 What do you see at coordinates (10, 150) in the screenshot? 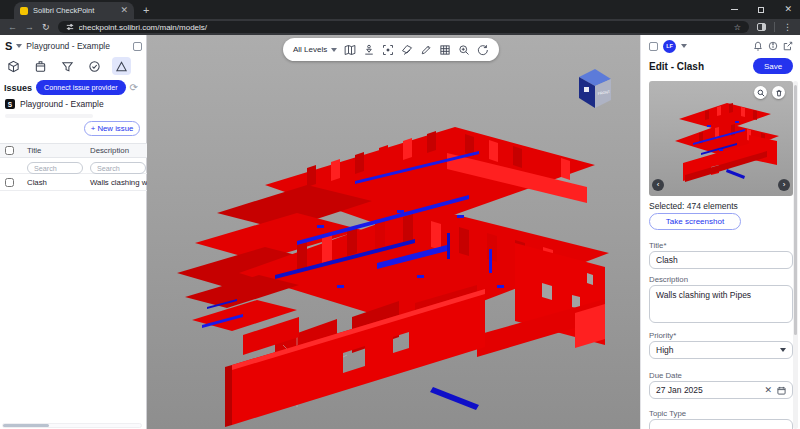
I see `select-all-checkbox` at bounding box center [10, 150].